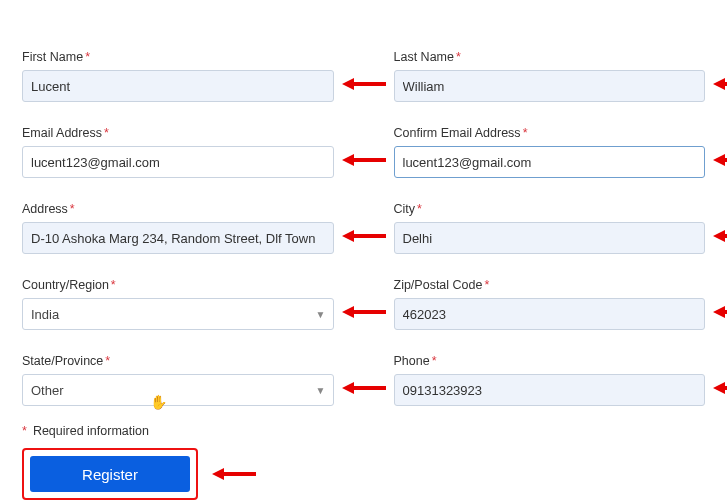 The height and width of the screenshot is (500, 727). What do you see at coordinates (178, 86) in the screenshot?
I see `input-first-name` at bounding box center [178, 86].